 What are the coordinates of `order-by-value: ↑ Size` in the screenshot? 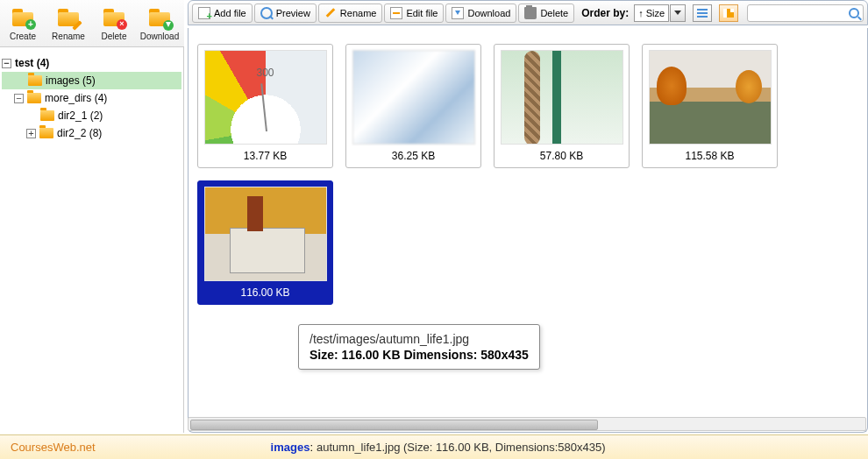 It's located at (651, 13).